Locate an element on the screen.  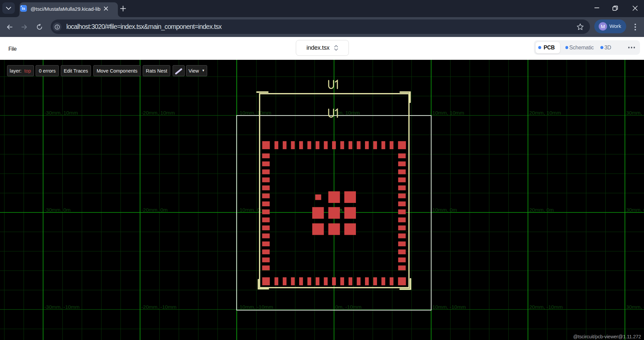
svg-text: -30mm, 0m is located at coordinates (57, 210).